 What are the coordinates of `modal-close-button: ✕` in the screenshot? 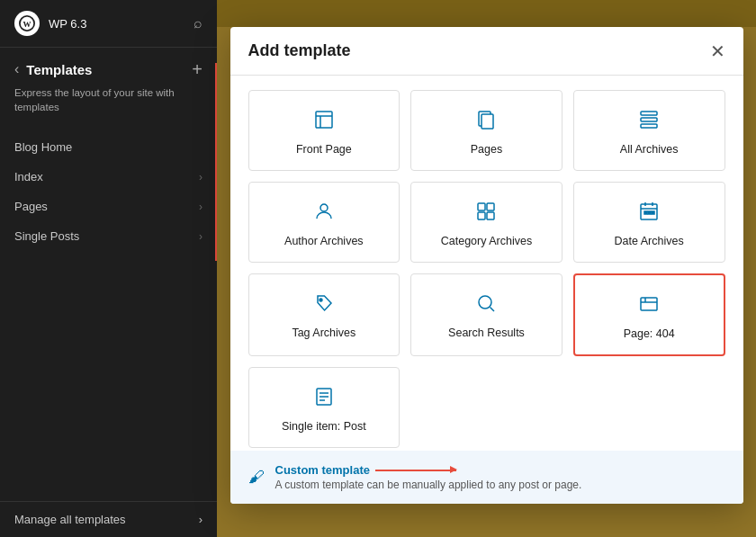 It's located at (718, 51).